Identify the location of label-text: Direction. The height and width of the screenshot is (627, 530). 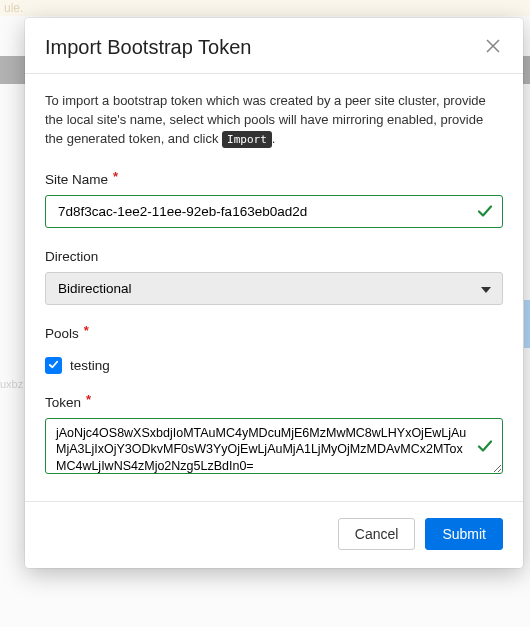
(72, 256).